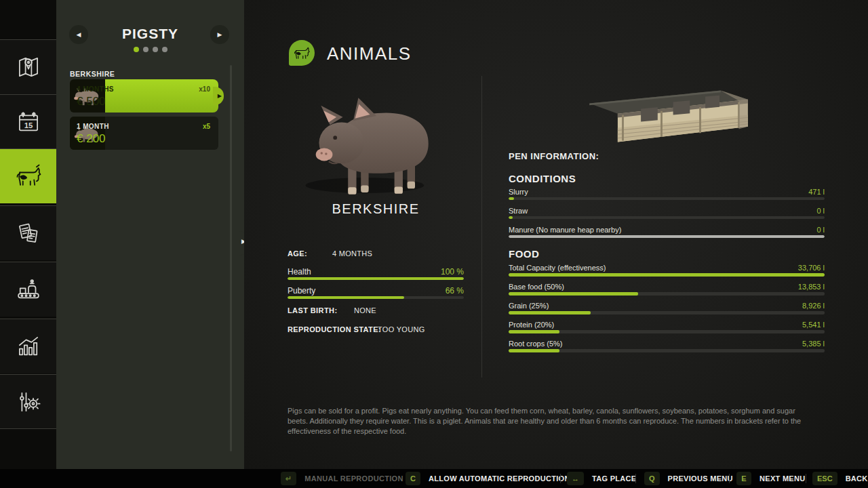 This screenshot has height=488, width=868. I want to click on animal-breed-name: BERKSHIRE, so click(376, 209).